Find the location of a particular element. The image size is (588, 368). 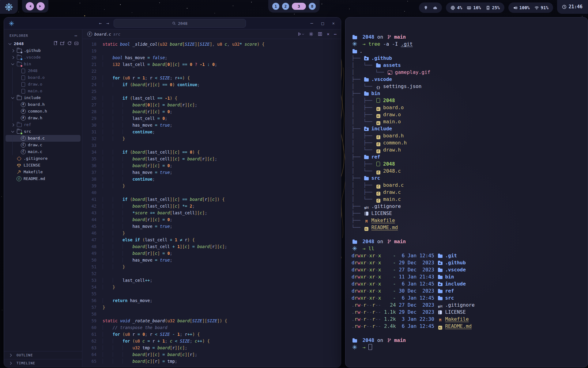

code-line-37: 37 has_move = true; is located at coordinates (212, 172).